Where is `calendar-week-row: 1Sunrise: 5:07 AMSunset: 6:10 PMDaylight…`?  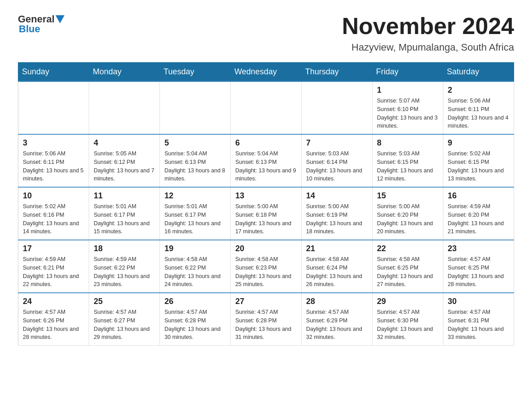 calendar-week-row: 1Sunrise: 5:07 AMSunset: 6:10 PMDaylight… is located at coordinates (266, 108).